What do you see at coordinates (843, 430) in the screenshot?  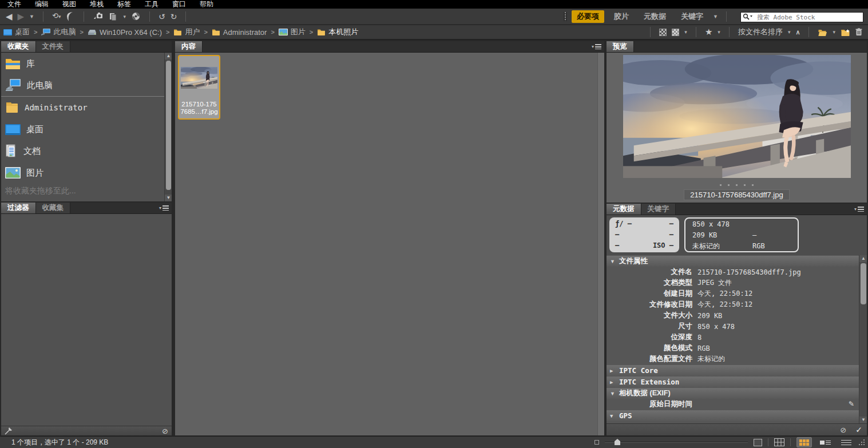 I see `cancel-metadata-icon: ⊘` at bounding box center [843, 430].